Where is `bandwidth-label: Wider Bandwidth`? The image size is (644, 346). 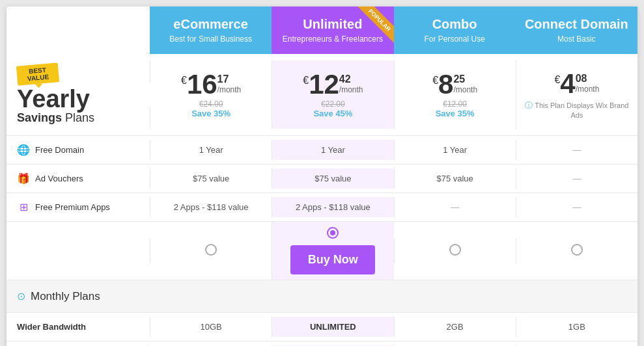 bandwidth-label: Wider Bandwidth is located at coordinates (78, 326).